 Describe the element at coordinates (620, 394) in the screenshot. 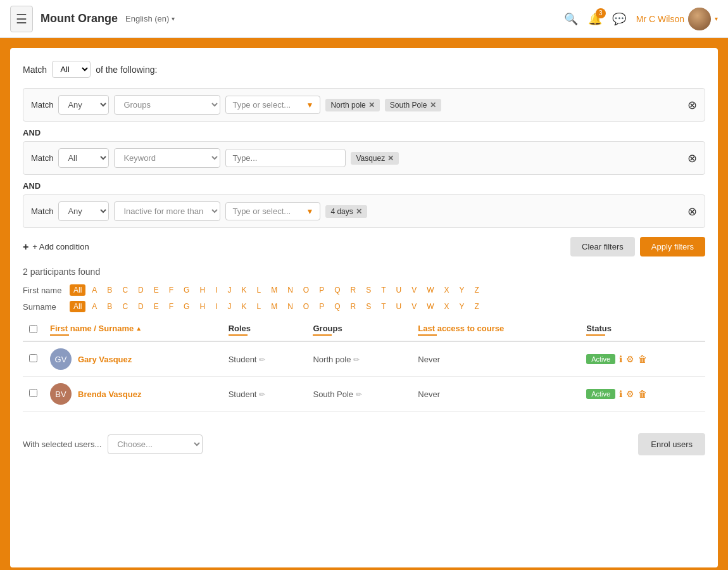

I see `user2-info-icon: ℹ` at that location.